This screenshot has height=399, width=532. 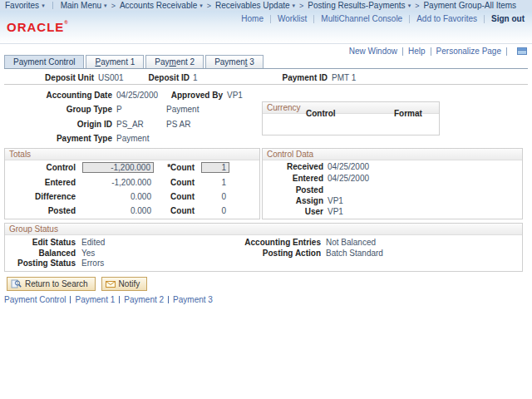 What do you see at coordinates (84, 5) in the screenshot?
I see `main-menu: Main Menu ▾` at bounding box center [84, 5].